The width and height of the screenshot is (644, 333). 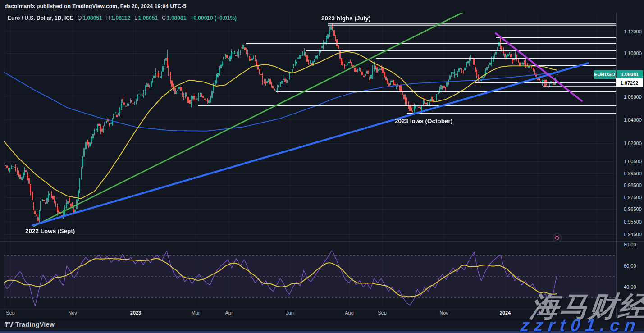 I want to click on close-label: C, so click(x=164, y=18).